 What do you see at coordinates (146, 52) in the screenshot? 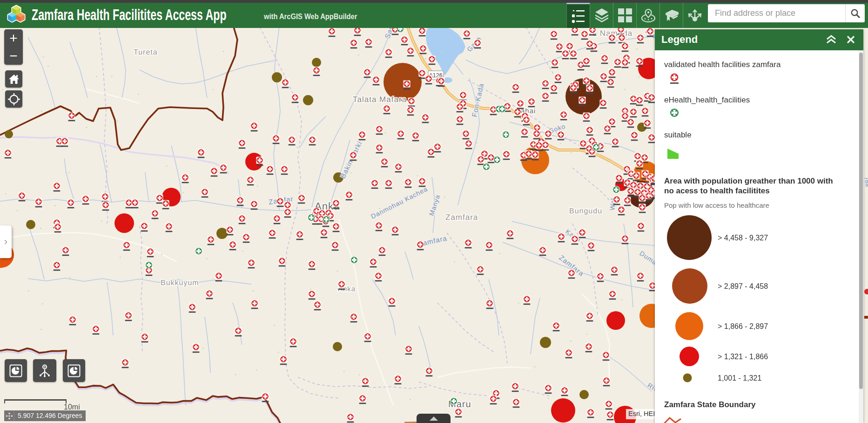
I see `svg-text: Tureta` at bounding box center [146, 52].